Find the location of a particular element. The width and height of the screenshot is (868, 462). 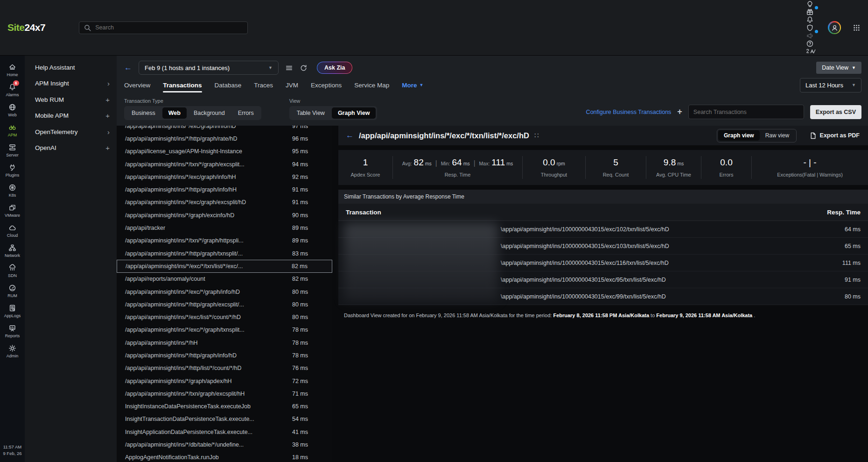

view-option: Graph View is located at coordinates (354, 113).